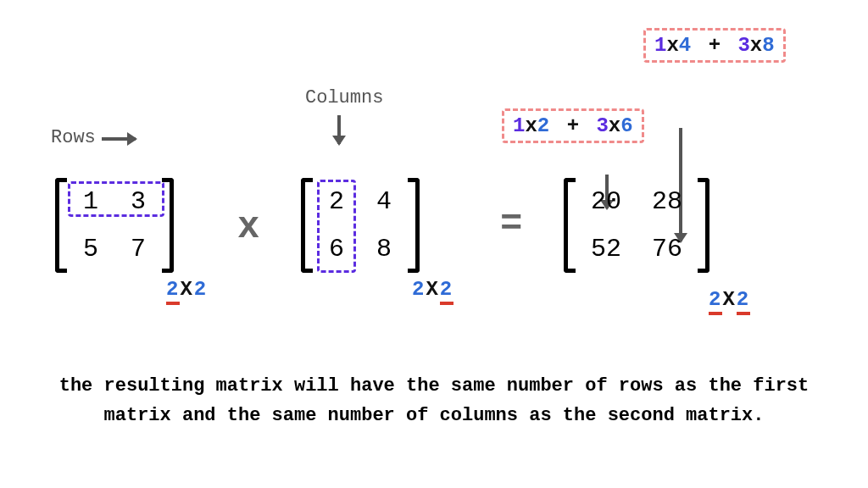 The width and height of the screenshot is (868, 488). I want to click on matrix-c: 20 28 52 76, so click(637, 225).